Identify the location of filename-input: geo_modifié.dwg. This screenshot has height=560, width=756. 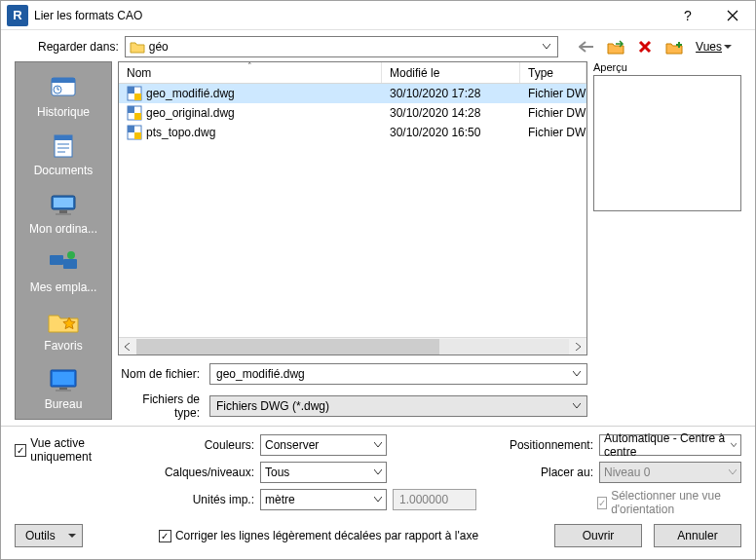
(398, 374).